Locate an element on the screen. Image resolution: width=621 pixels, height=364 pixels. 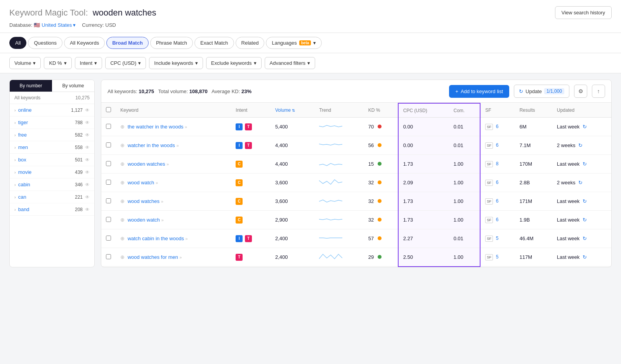
update-button: ↻ Update 1/1,000 is located at coordinates (542, 91).